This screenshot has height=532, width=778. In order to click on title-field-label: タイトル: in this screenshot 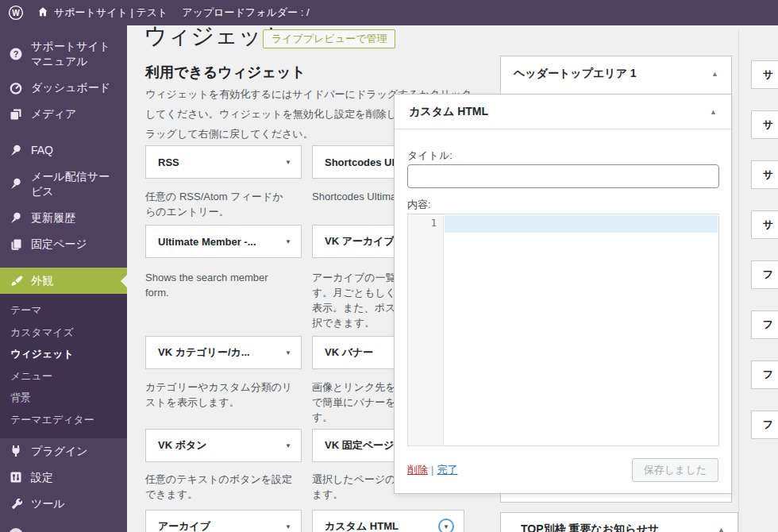, I will do `click(430, 156)`.